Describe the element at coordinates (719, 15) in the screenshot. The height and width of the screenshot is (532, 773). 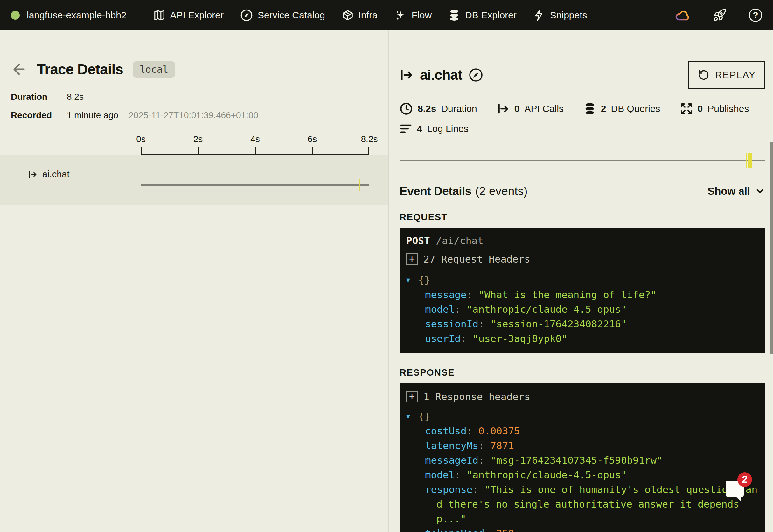
I see `nav-actions: ?` at that location.